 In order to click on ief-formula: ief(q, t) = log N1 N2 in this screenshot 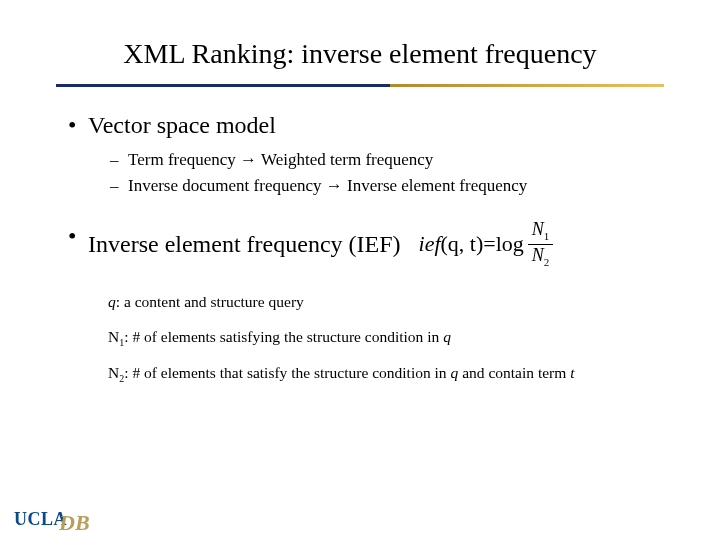, I will do `click(486, 244)`.